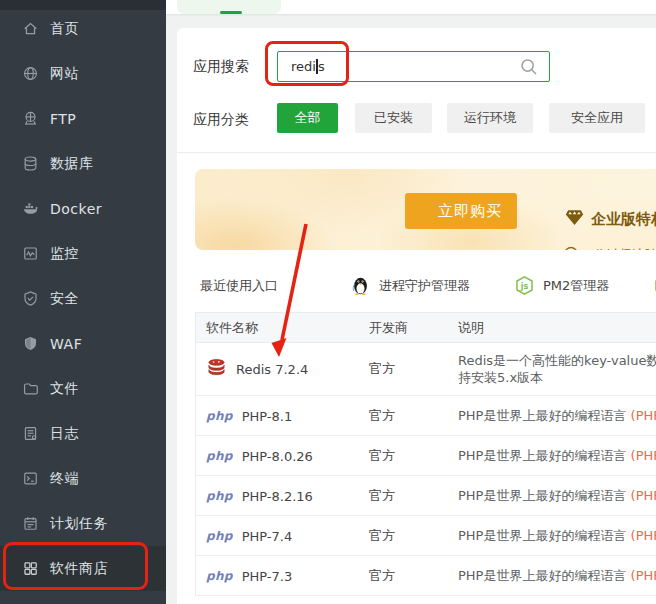  I want to click on calendar-icon, so click(30, 524).